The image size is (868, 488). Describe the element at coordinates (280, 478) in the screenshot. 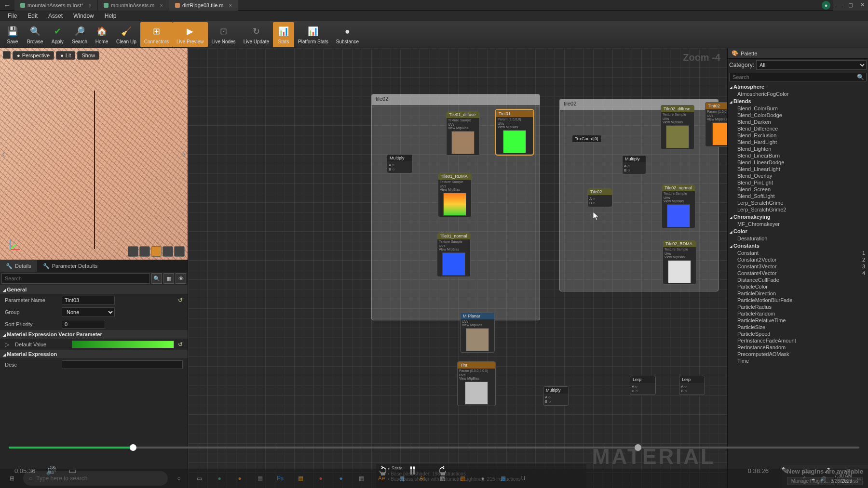

I see `app-icon: Ps` at that location.